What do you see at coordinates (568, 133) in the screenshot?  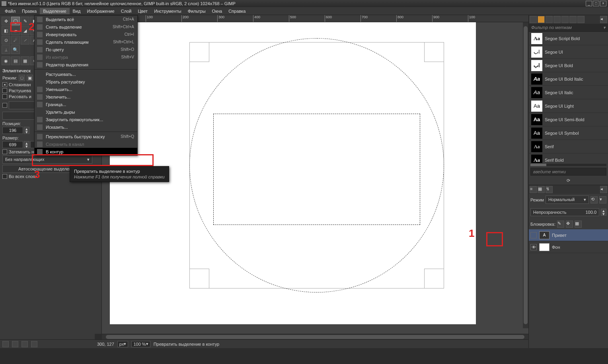 I see `font-item: AaSegoe UI Symbol` at bounding box center [568, 133].